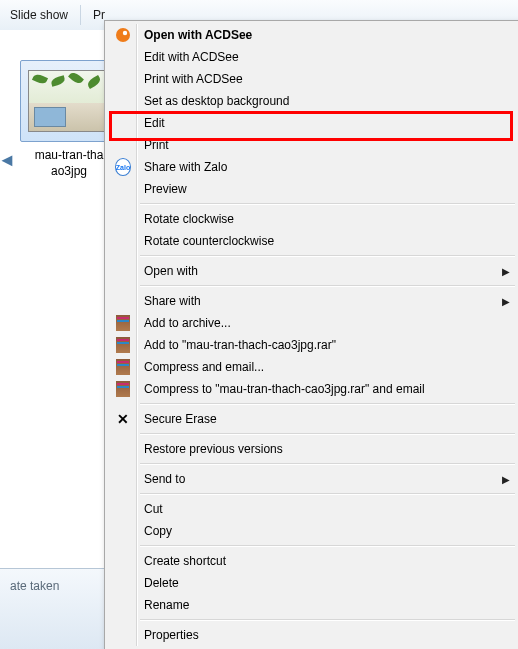 This screenshot has height=649, width=518. I want to click on menu-rotate-clockwise: Rotate clockwise, so click(312, 219).